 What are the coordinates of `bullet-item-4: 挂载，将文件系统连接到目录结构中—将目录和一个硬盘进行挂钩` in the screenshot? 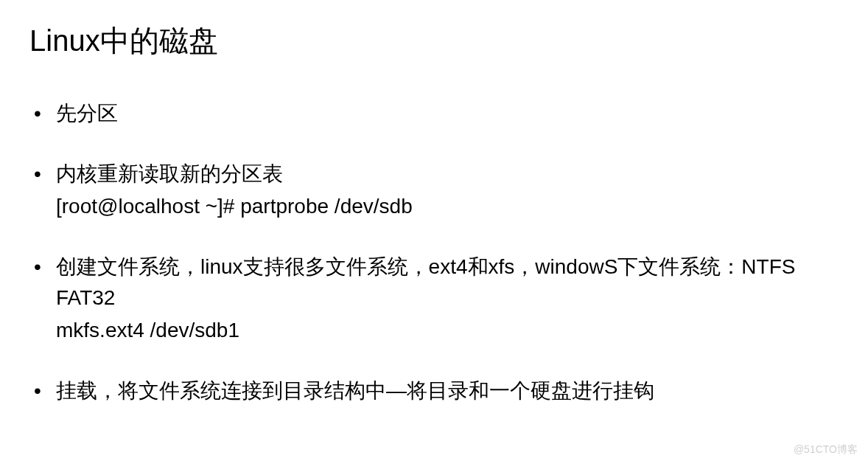 It's located at (447, 391).